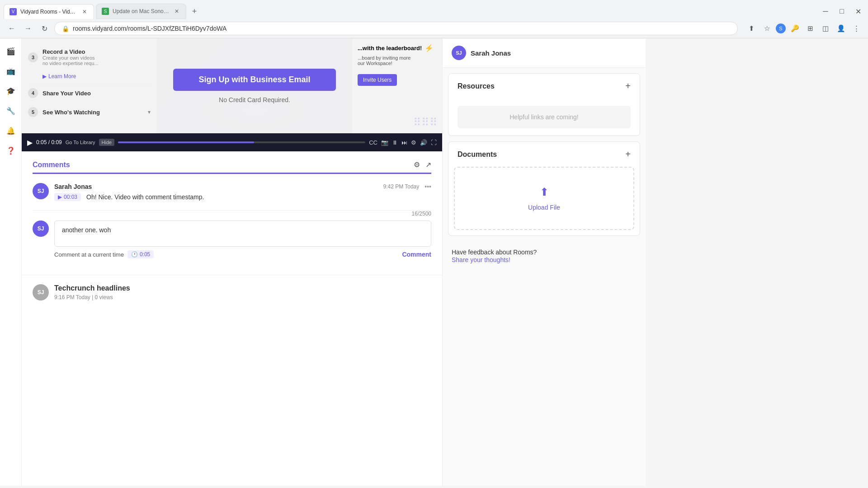 This screenshot has height=488, width=868. I want to click on tab-bar: V Vidyard Rooms - Vidyard ✕ S Update on …, so click(434, 9).